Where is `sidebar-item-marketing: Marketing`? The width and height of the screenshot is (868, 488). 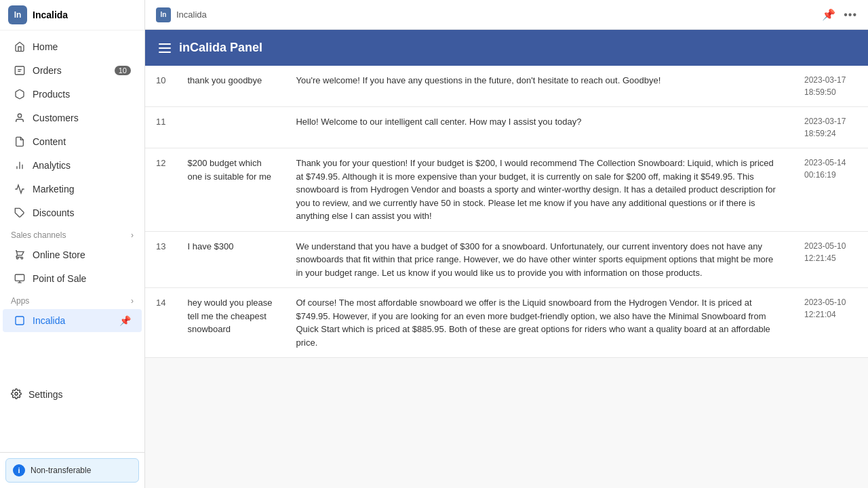 sidebar-item-marketing: Marketing is located at coordinates (72, 189).